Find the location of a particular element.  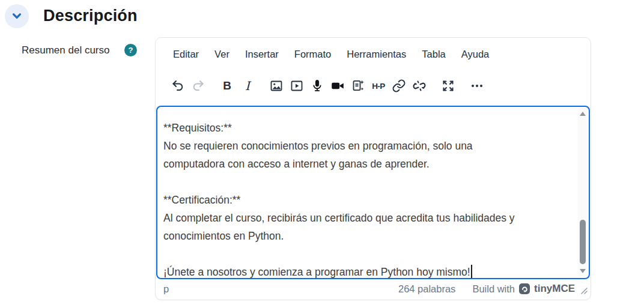

microphone-icon is located at coordinates (317, 86).